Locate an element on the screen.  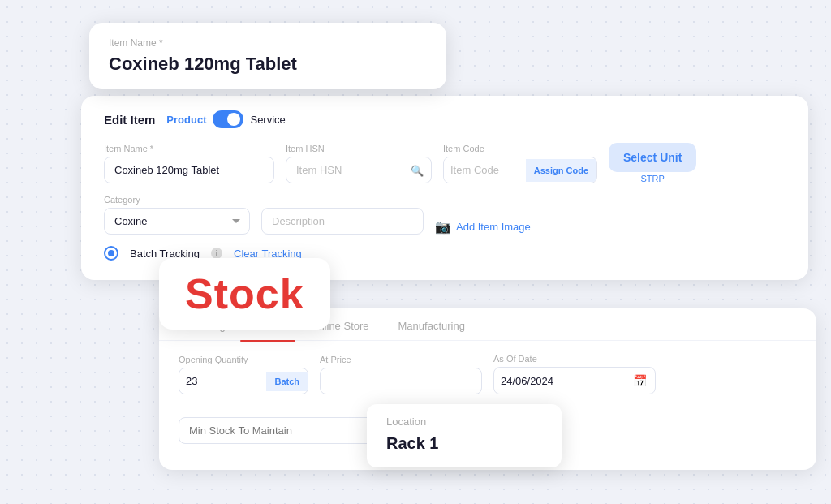
category-select: Coxine is located at coordinates (177, 221).